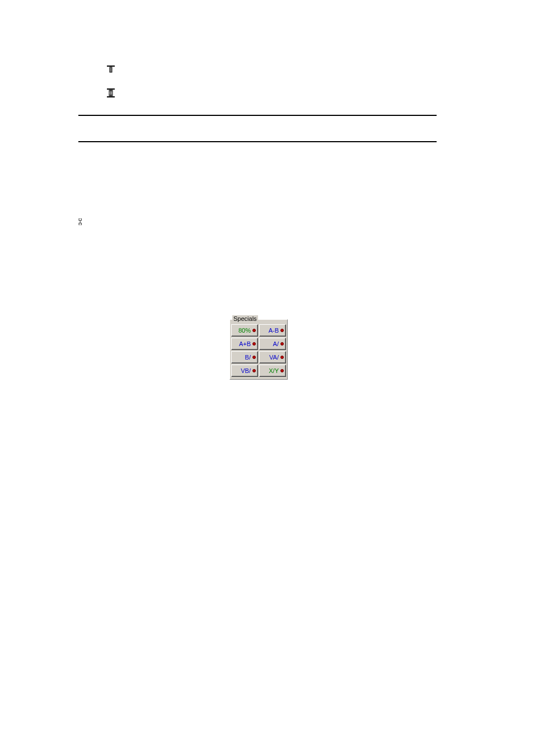  What do you see at coordinates (243, 357) in the screenshot?
I see `special-btn-label: B/` at bounding box center [243, 357].